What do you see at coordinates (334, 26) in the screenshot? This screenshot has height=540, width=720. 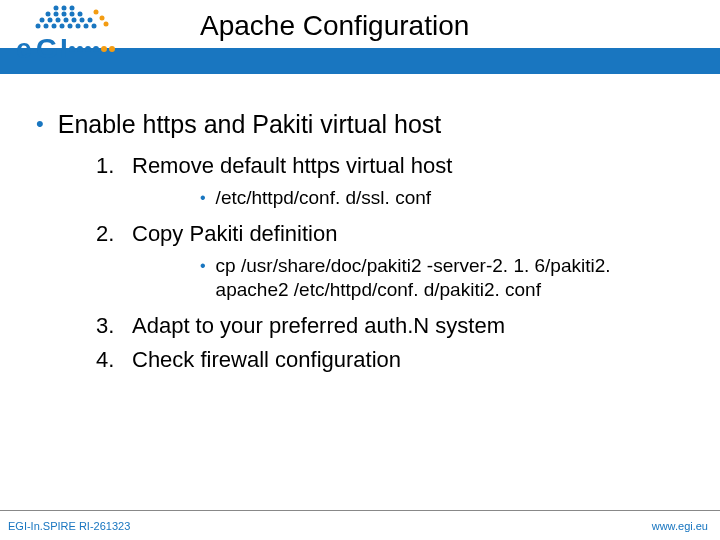 I see `slide-title: Apache Configuration` at bounding box center [334, 26].